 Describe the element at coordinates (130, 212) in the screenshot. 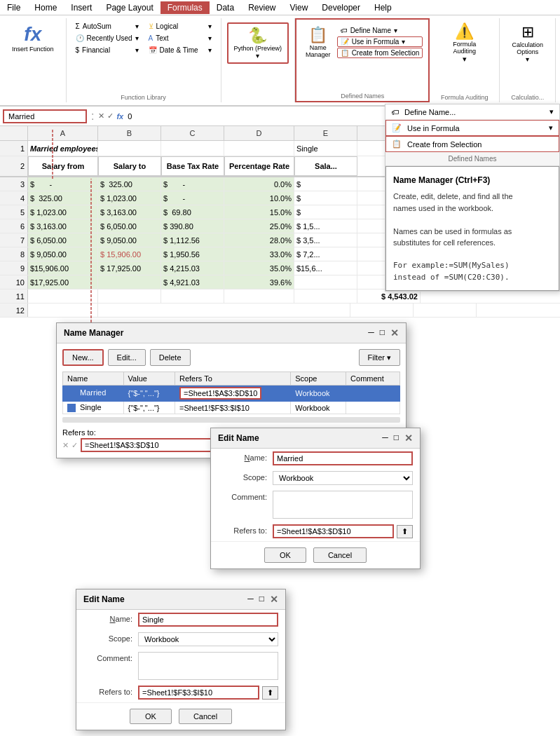

I see `cell-b5: $ 3,163.00` at that location.